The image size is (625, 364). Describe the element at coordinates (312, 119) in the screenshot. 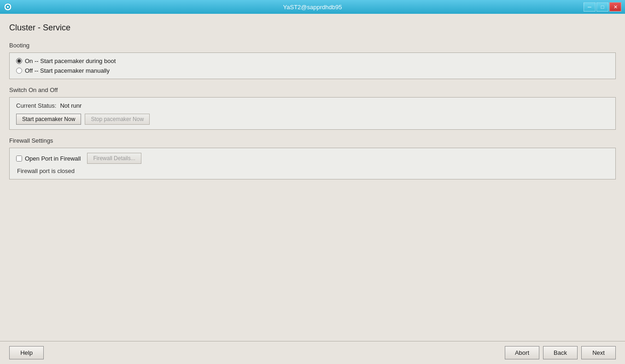

I see `pacemaker-button-row: Start pacemaker Now Stop pacemaker Now` at that location.